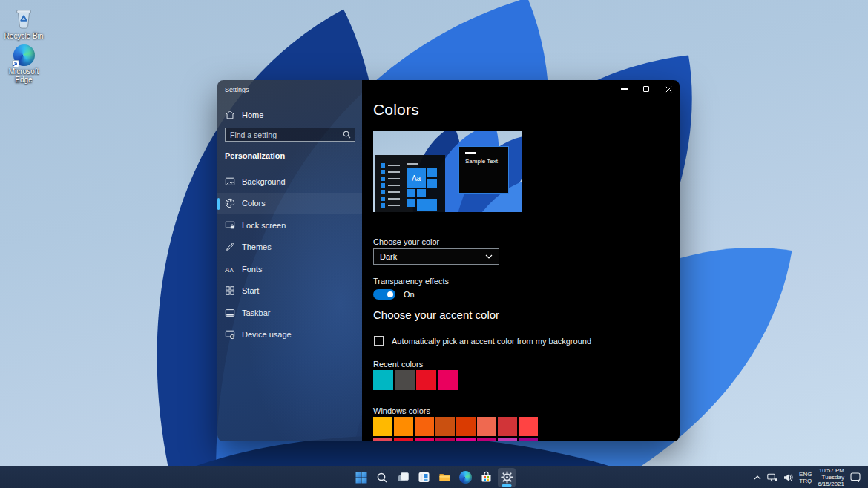 The image size is (868, 488). Describe the element at coordinates (491, 341) in the screenshot. I see `auto-accent-label: Automatically pick an accent color from …` at that location.